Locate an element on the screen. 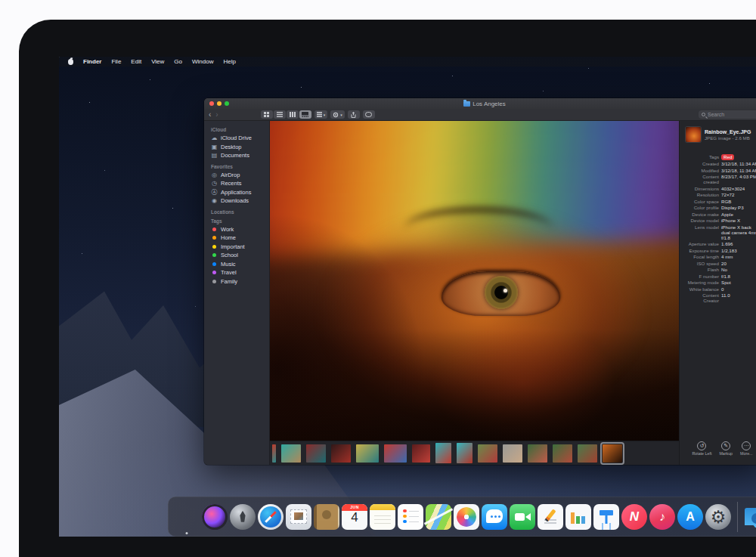 This screenshot has height=557, width=756. menu-bar-item: File is located at coordinates (116, 62).